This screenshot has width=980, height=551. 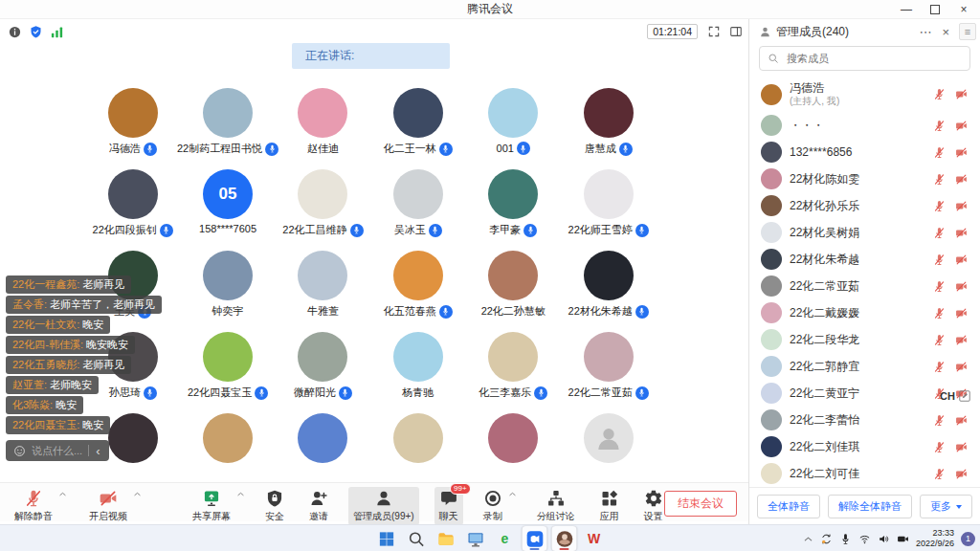 I want to click on participant-tile: 李甲豪, so click(x=513, y=209).